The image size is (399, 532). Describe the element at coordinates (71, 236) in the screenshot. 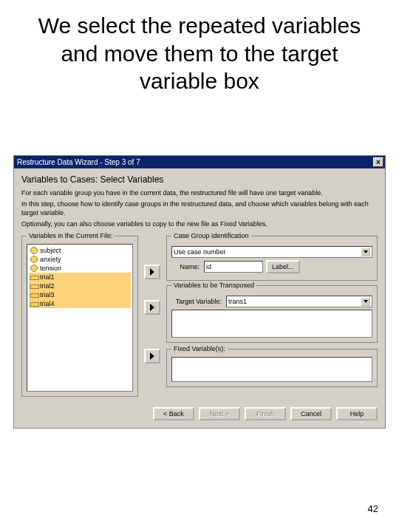

I see `variables-group-title: Variables in the Current File:` at that location.